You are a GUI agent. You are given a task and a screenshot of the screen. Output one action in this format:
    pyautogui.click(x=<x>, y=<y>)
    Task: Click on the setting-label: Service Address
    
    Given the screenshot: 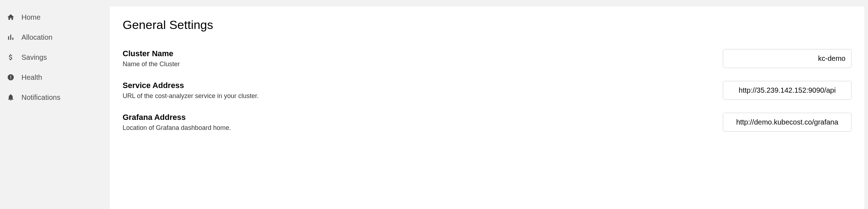 What is the action you would take?
    pyautogui.click(x=423, y=86)
    